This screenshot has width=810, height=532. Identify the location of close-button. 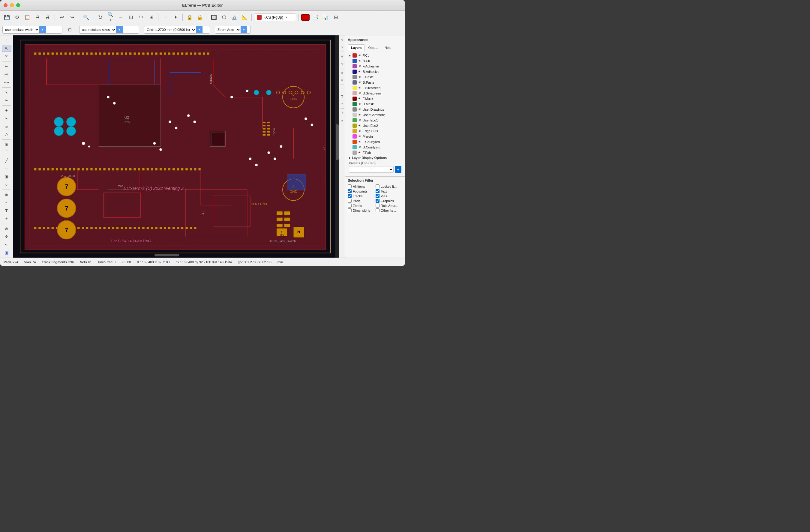
(5, 5).